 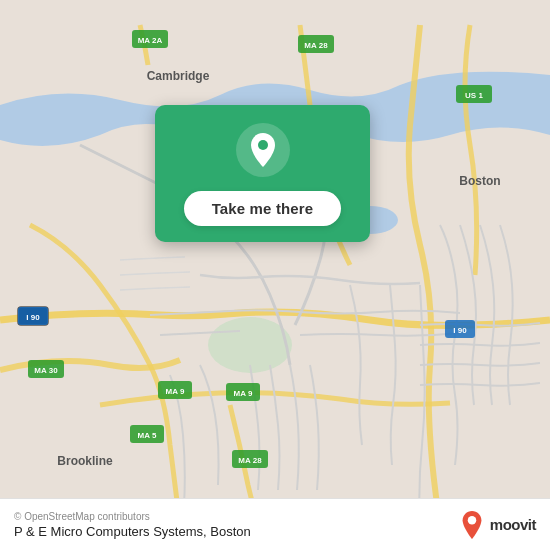 What do you see at coordinates (132, 532) in the screenshot?
I see `place-name: P & E Micro Computers Systems, Boston` at bounding box center [132, 532].